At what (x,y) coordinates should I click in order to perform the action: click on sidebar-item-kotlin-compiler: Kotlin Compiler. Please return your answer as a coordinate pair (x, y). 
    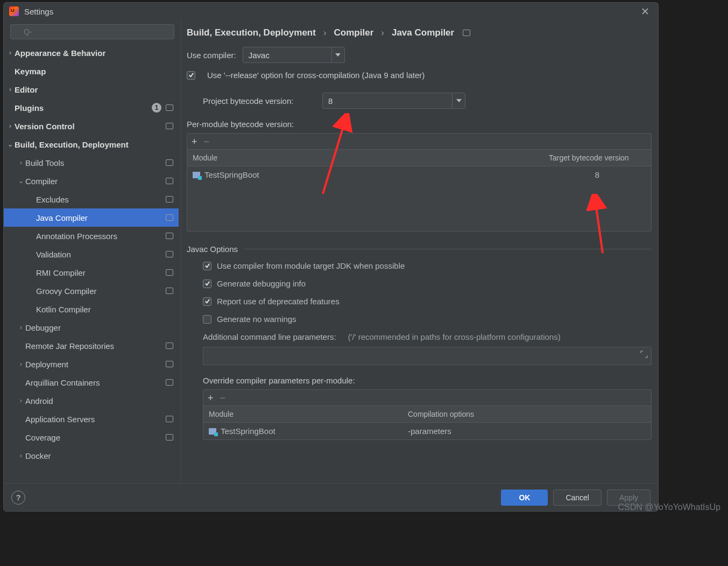
    Looking at the image, I should click on (91, 309).